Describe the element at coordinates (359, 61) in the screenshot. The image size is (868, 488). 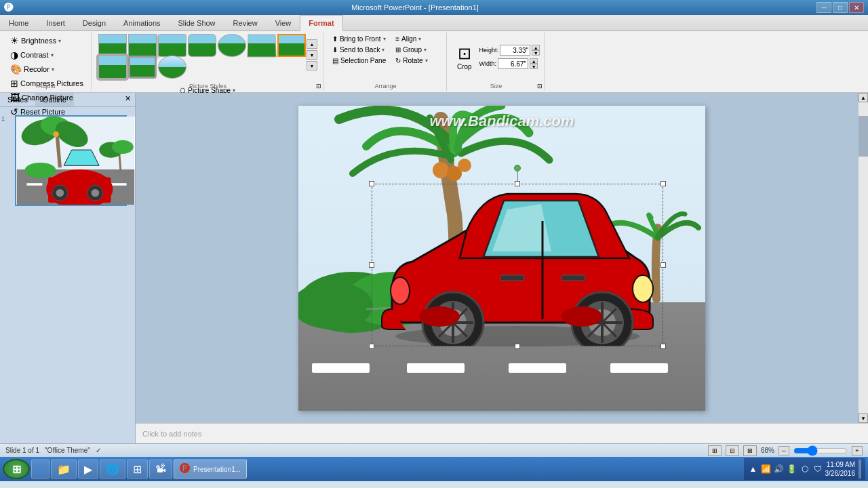
I see `selection-pane-btn: ▤ Selection Pane` at that location.